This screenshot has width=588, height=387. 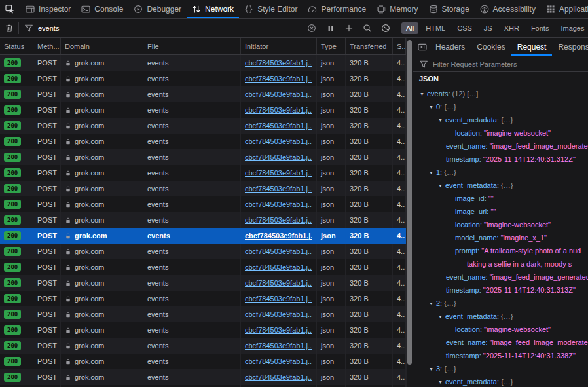 What do you see at coordinates (279, 46) in the screenshot?
I see `column-header: Initiator` at bounding box center [279, 46].